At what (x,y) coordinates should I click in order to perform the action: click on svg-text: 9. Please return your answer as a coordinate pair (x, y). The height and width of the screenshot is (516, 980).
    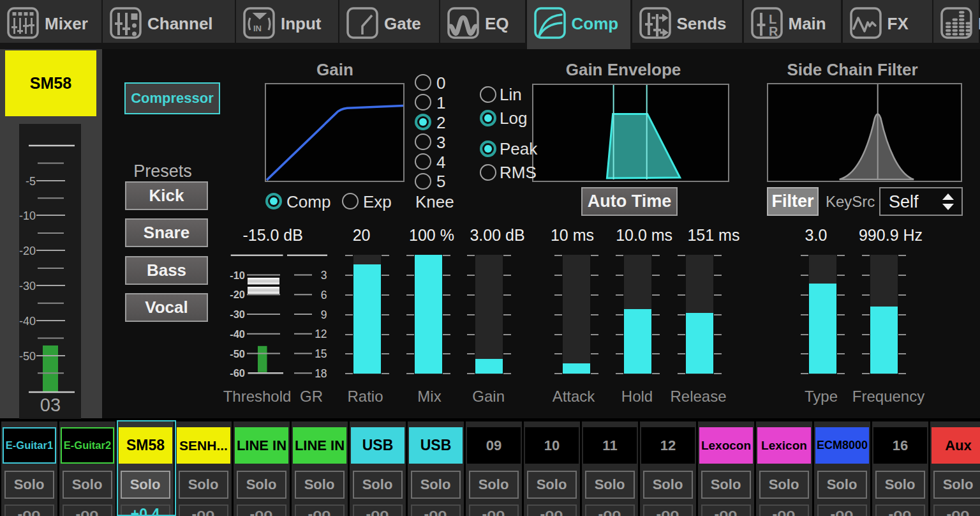
    Looking at the image, I should click on (324, 315).